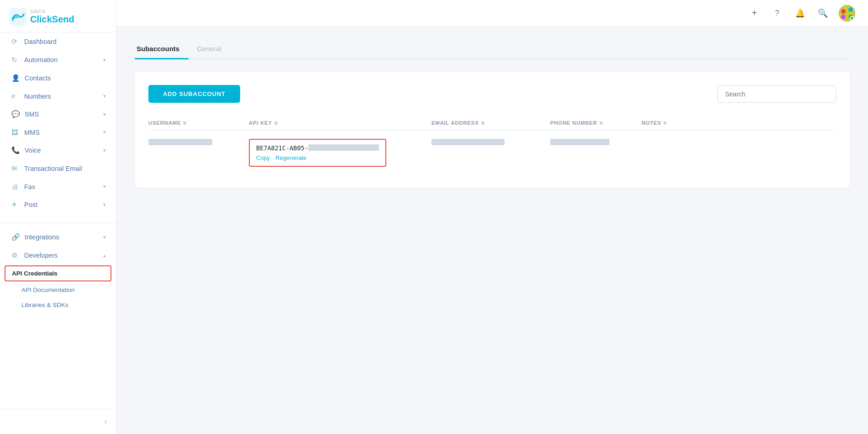 This screenshot has width=868, height=434. Describe the element at coordinates (291, 158) in the screenshot. I see `regenerate-link: Regenerate` at that location.